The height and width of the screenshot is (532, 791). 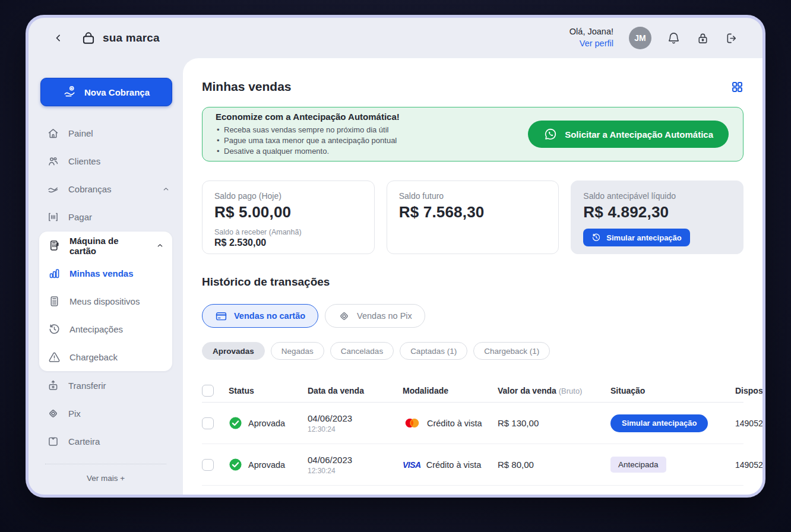 What do you see at coordinates (637, 238) in the screenshot?
I see `simulate-anticipation-button: Simular antecipação` at bounding box center [637, 238].